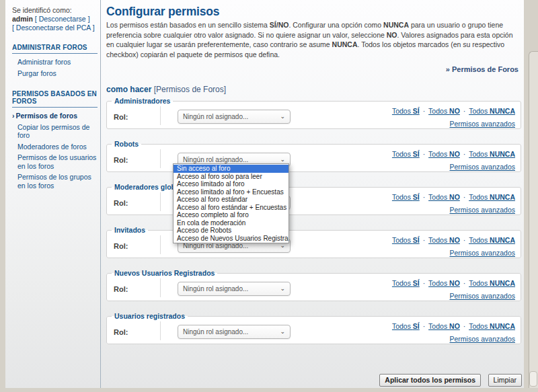  I want to click on login-status-label: Se identificó como:, so click(55, 11).